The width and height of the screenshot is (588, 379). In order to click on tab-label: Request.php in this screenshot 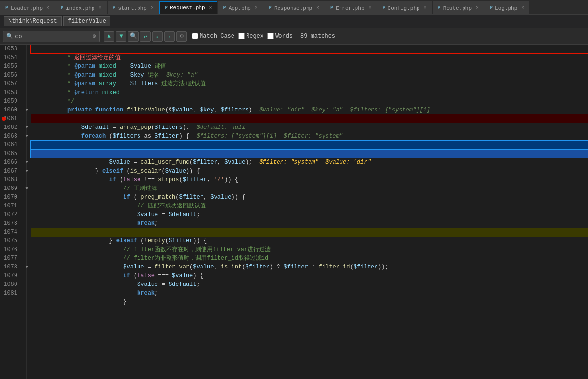, I will do `click(188, 8)`.